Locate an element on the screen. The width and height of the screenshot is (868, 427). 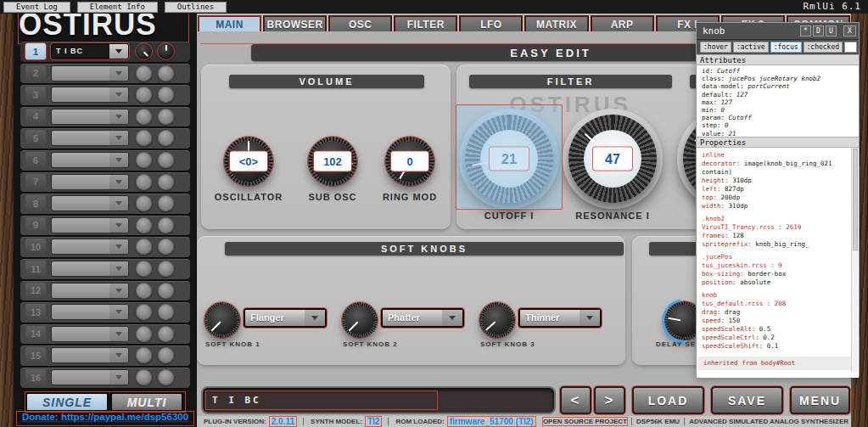
inspector-scrollbar-thumb is located at coordinates (855, 199).